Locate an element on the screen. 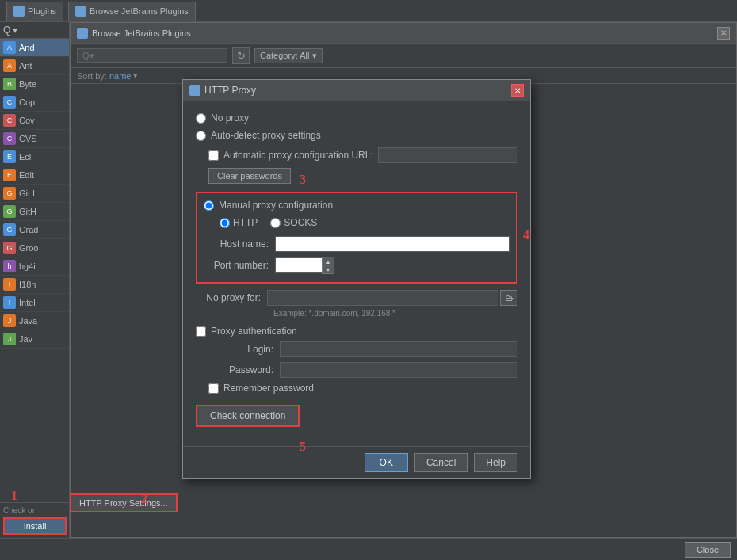 This screenshot has width=737, height=560. plugin-icon: G is located at coordinates (10, 230).